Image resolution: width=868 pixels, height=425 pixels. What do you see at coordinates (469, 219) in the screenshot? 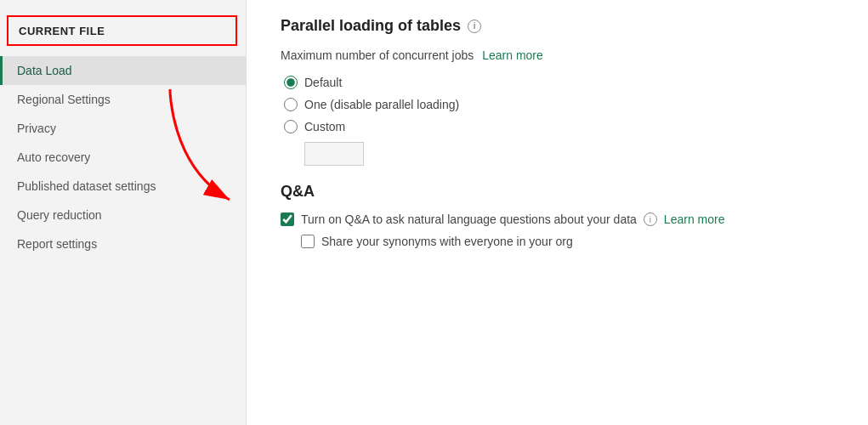
I see `qa-checkbox-label: Turn on Q&A to ask natural language ques…` at bounding box center [469, 219].